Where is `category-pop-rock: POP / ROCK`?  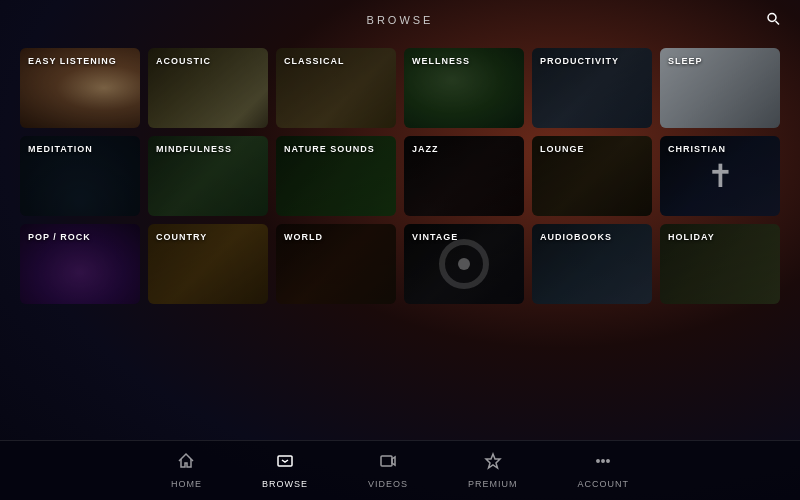
category-pop-rock: POP / ROCK is located at coordinates (80, 264).